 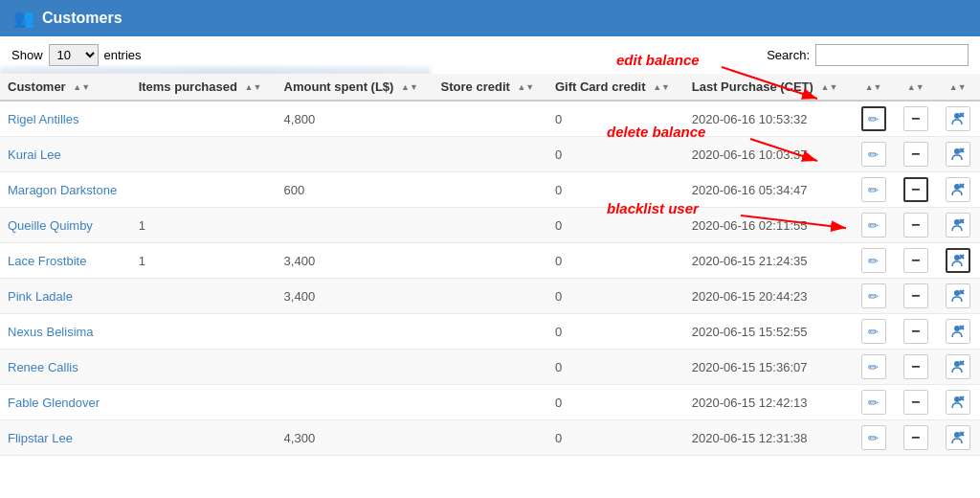 What do you see at coordinates (490, 56) in the screenshot?
I see `controls-bar: Show 10 25 50 100 entries edit balance` at bounding box center [490, 56].